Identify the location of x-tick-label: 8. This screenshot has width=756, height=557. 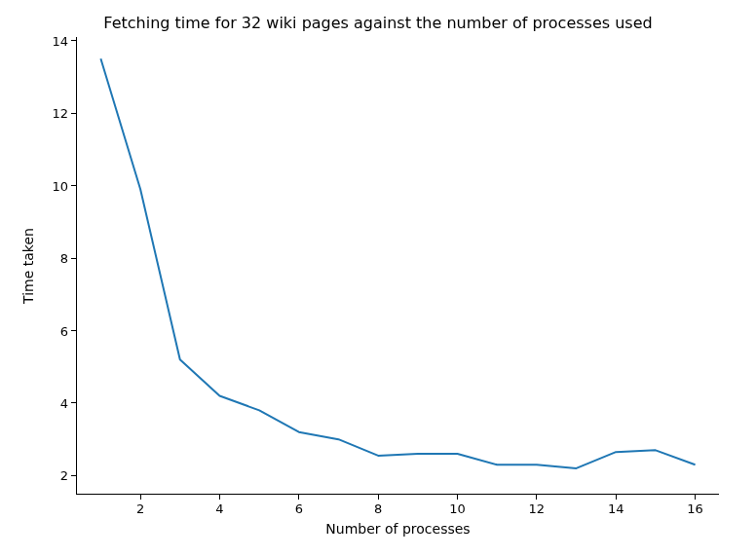
(378, 508).